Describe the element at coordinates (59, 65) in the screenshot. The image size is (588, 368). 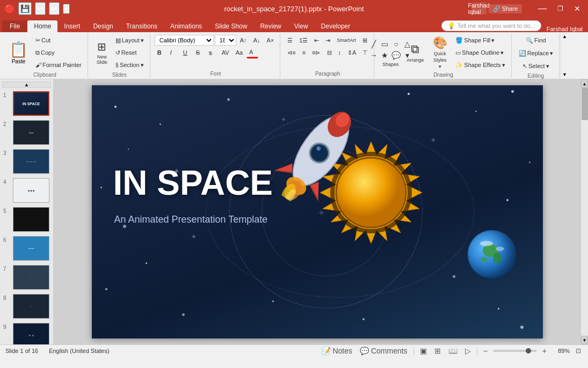
I see `format-painter-button: 🖌 Format Painter` at that location.